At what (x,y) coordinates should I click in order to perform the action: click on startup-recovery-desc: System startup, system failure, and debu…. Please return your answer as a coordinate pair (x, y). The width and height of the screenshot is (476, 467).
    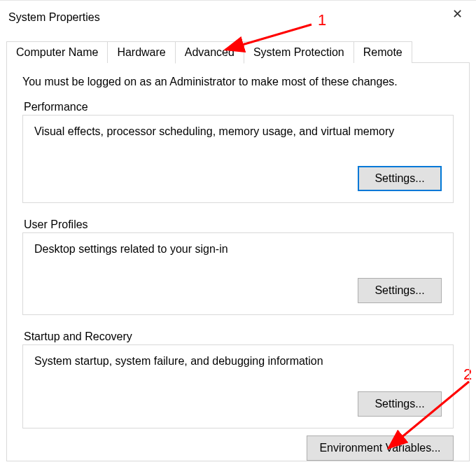
    Looking at the image, I should click on (238, 361).